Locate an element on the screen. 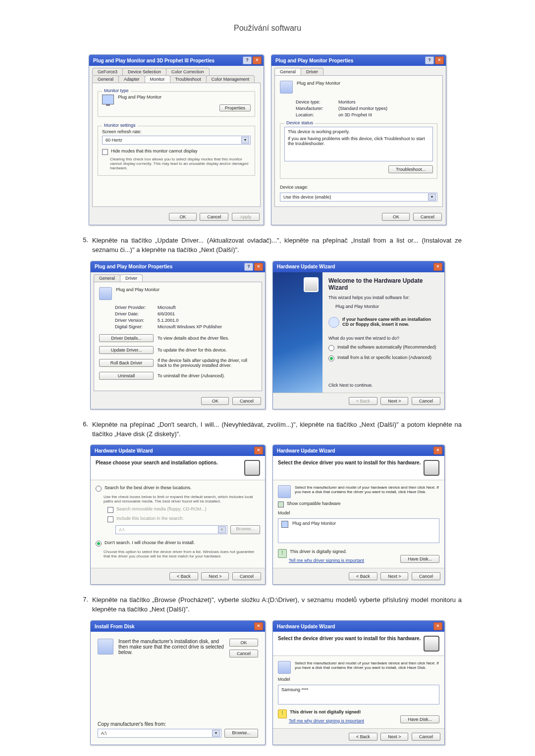 This screenshot has height=756, width=535. driver-details-button: Driver Details... is located at coordinates (126, 338).